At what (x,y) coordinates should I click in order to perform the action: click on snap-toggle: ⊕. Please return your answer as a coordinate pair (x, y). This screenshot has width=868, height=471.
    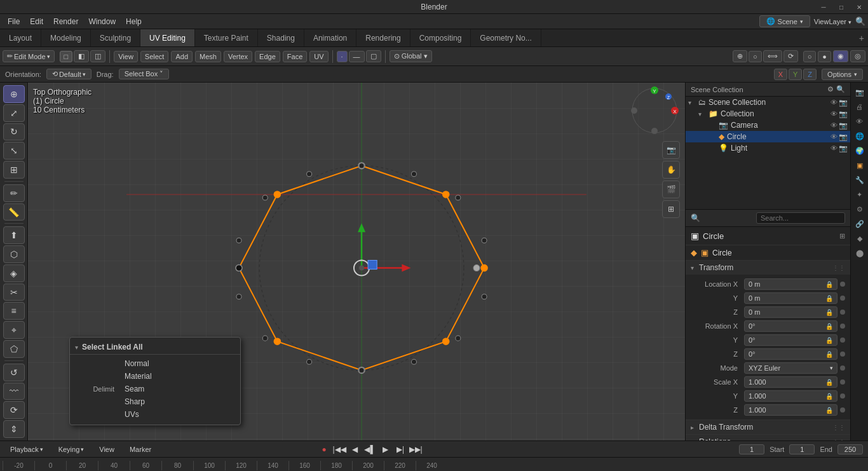
    Looking at the image, I should click on (740, 56).